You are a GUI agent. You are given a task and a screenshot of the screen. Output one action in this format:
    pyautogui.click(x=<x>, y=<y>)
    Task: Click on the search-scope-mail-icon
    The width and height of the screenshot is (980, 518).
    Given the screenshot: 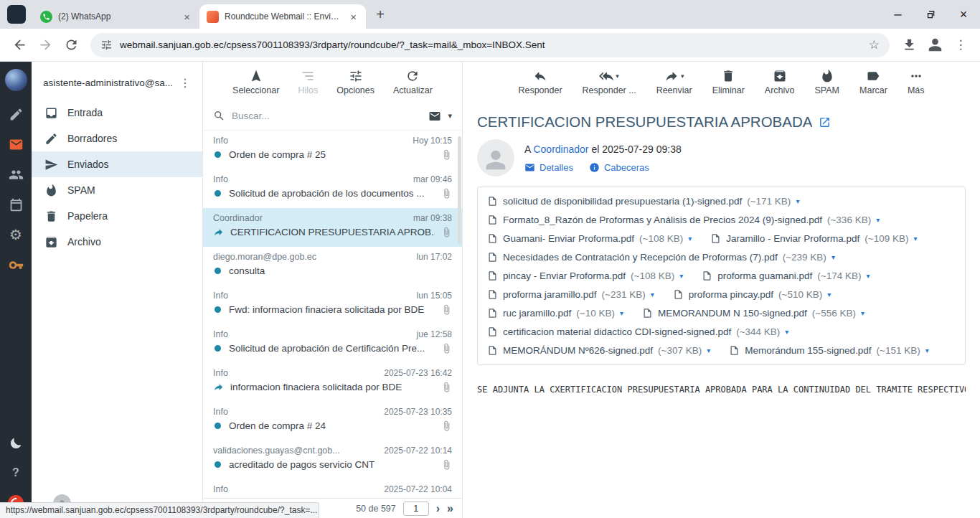 What is the action you would take?
    pyautogui.click(x=435, y=116)
    